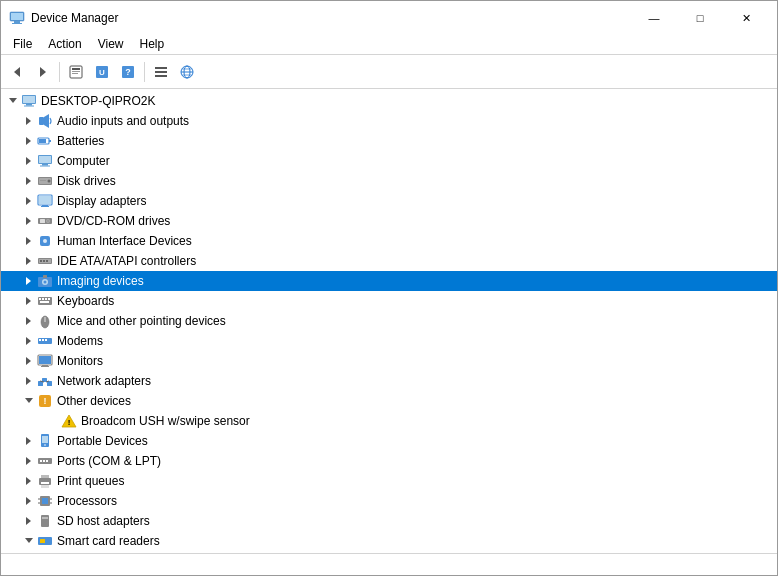  Describe the element at coordinates (161, 72) in the screenshot. I see `list-view-button` at that location.